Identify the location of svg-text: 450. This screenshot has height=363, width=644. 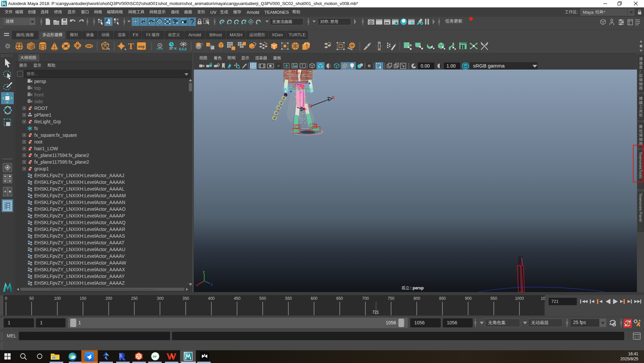
(237, 298).